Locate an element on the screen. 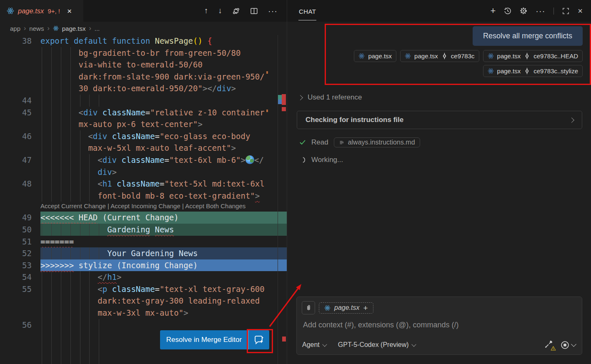 This screenshot has width=591, height=364. line-number: 55 is located at coordinates (20, 289).